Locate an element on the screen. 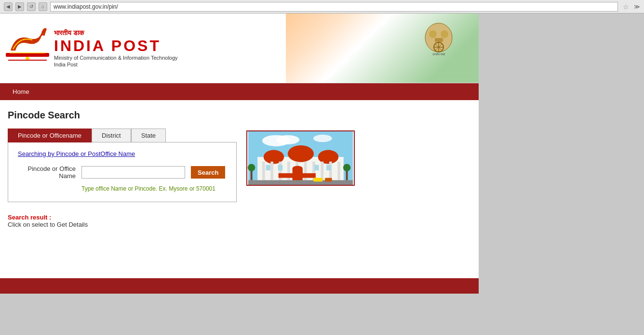  tab-district: District is located at coordinates (111, 136).